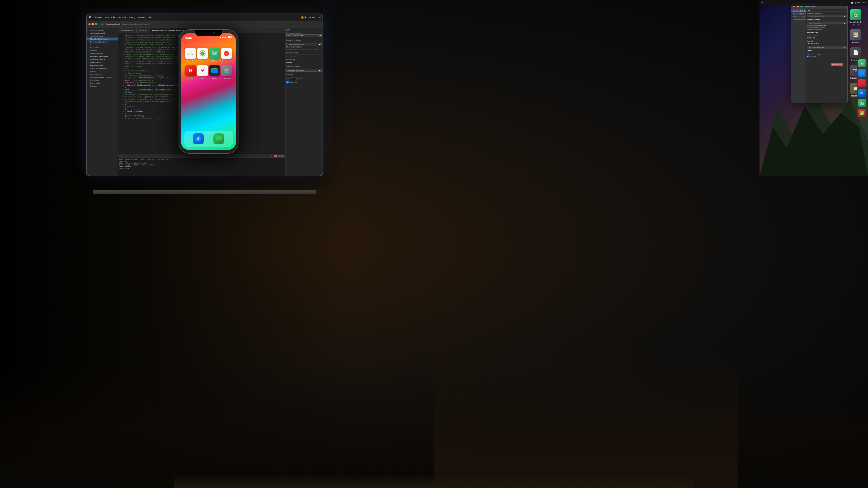 The height and width of the screenshot is (488, 868). What do you see at coordinates (862, 73) in the screenshot?
I see `dock-chrome: 🌐` at bounding box center [862, 73].